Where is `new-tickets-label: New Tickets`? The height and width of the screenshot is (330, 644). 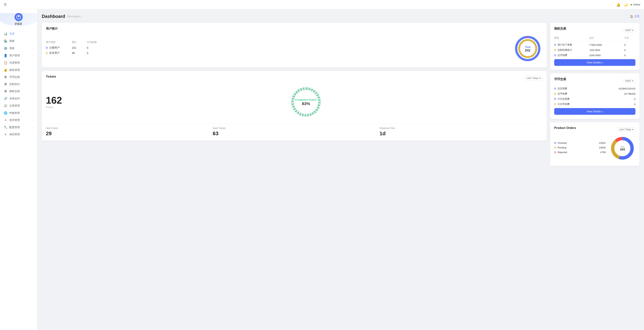 new-tickets-label: New Tickets is located at coordinates (128, 128).